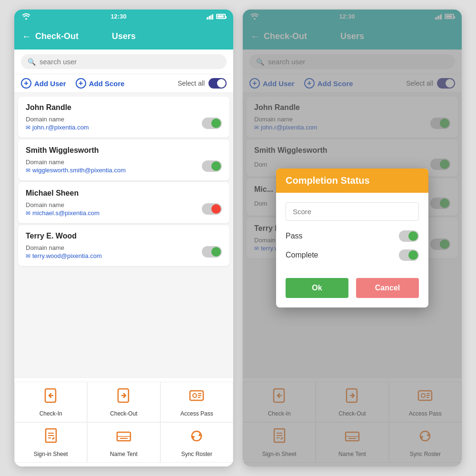 This screenshot has width=476, height=476. Describe the element at coordinates (61, 128) in the screenshot. I see `email-text-1-left: john.r@pixentia.com` at that location.